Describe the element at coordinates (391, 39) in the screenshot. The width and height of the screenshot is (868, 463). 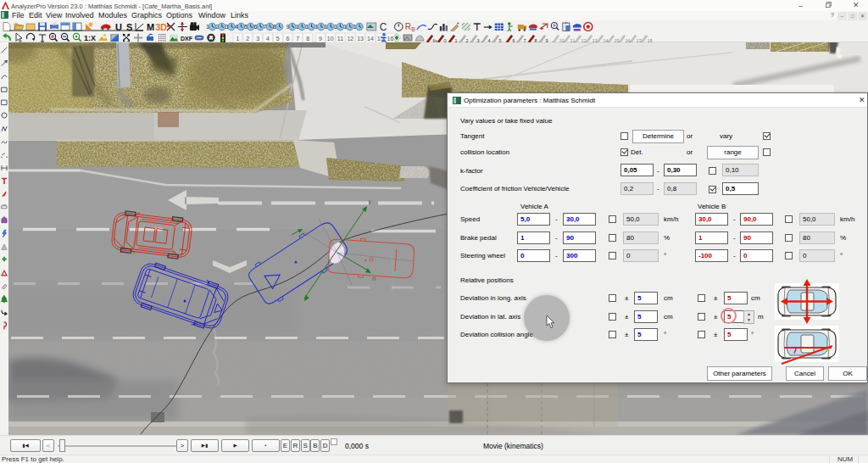
I see `svg-text: 16` at that location.